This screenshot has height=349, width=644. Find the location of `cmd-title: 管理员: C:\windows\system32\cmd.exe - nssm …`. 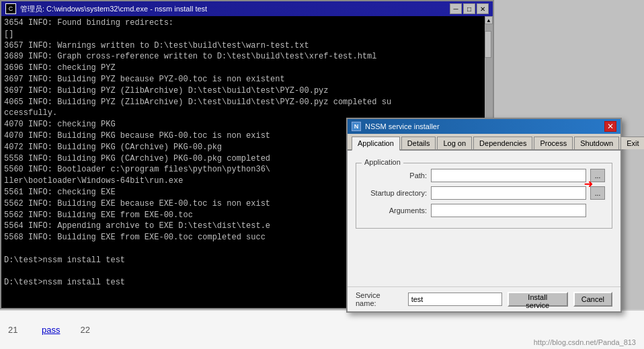

cmd-title: 管理员: C:\windows\system32\cmd.exe - nssm … is located at coordinates (235, 9).